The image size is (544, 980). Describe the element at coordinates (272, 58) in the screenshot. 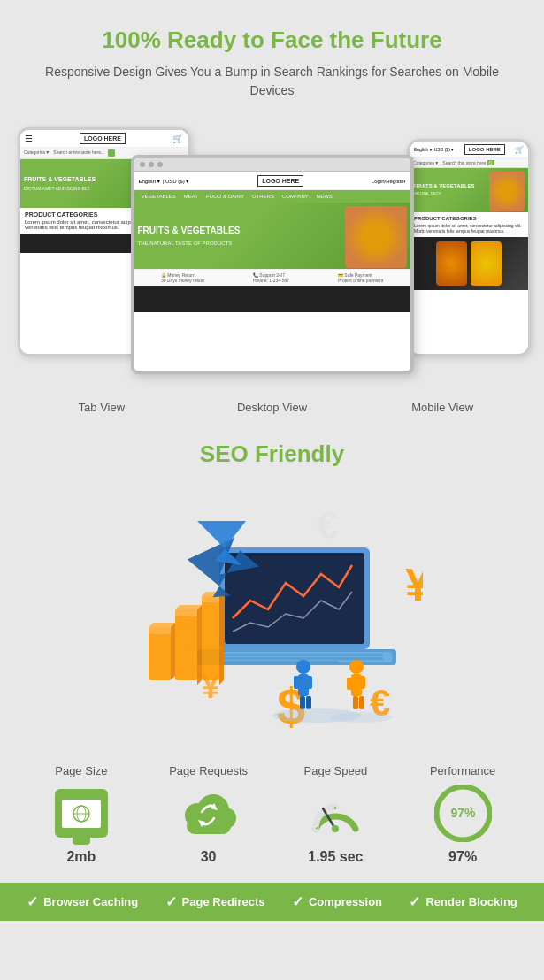

I see `responsive-section: 100% Ready to Face the Future Responsive…` at that location.